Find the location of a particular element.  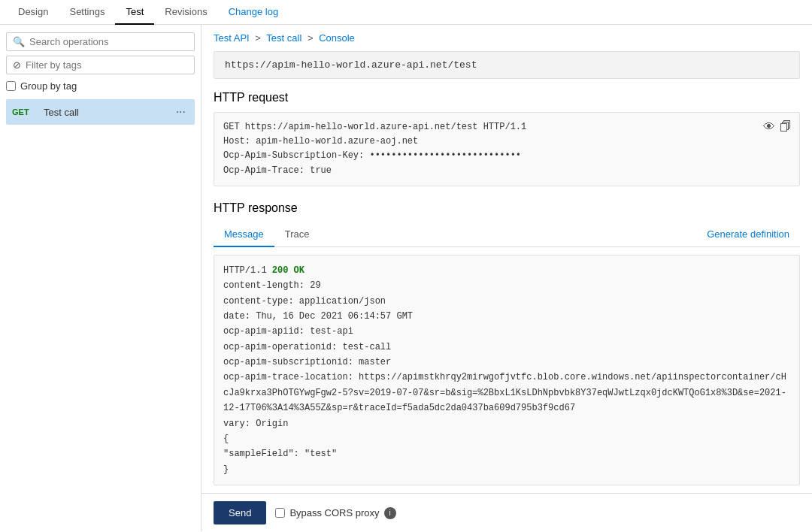

response-line-6: ocp-apim-trace-location: https://apimstk… is located at coordinates (507, 392).